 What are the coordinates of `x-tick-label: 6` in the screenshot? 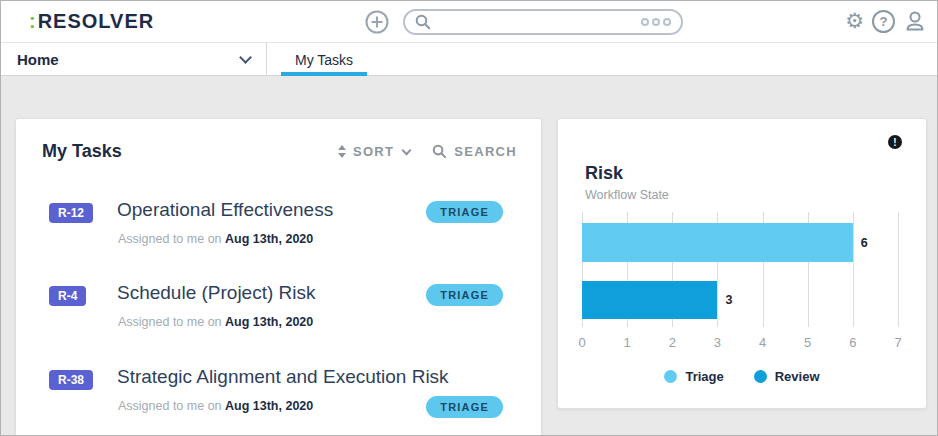 It's located at (852, 342).